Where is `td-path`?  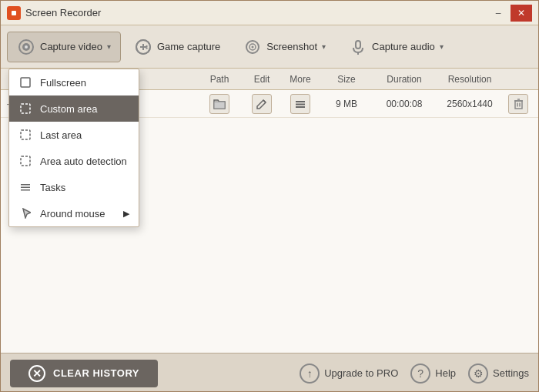 td-path is located at coordinates (219, 104).